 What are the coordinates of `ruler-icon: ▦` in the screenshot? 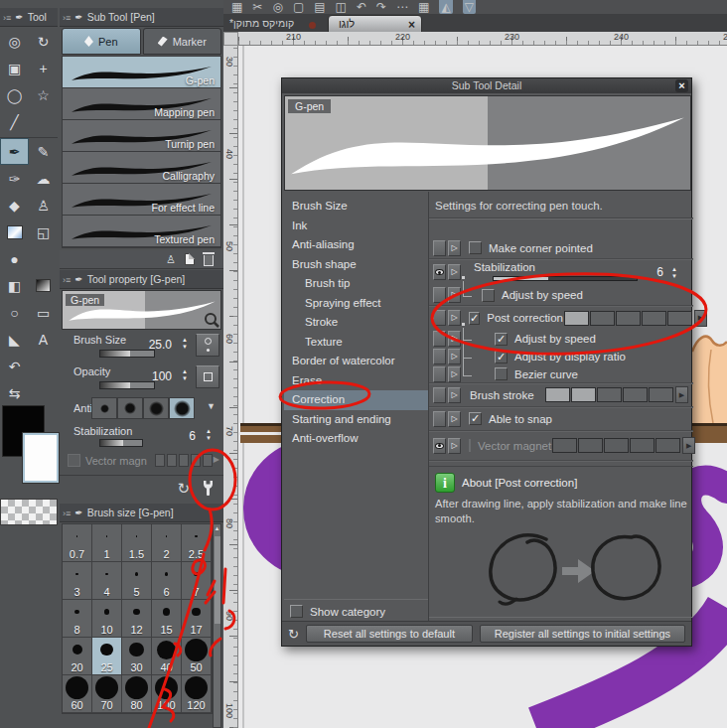 It's located at (423, 7).